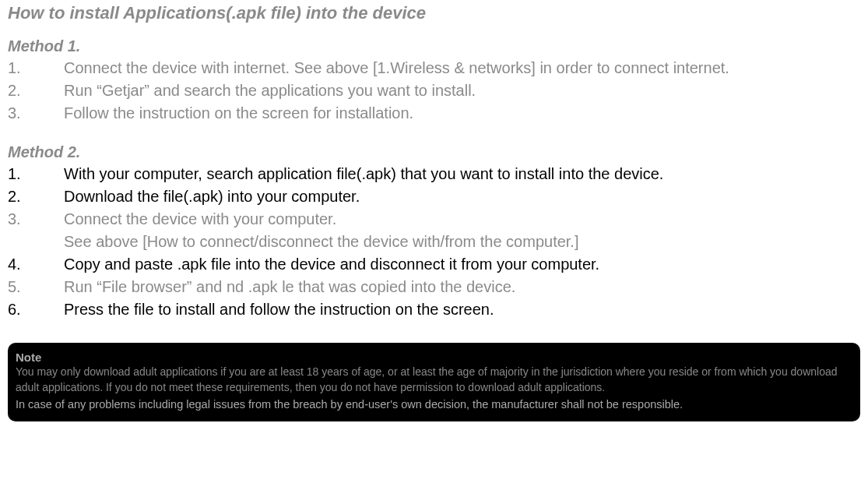 The width and height of the screenshot is (868, 483). Describe the element at coordinates (434, 404) in the screenshot. I see `note-body-2: In case of any problems including legal …` at that location.